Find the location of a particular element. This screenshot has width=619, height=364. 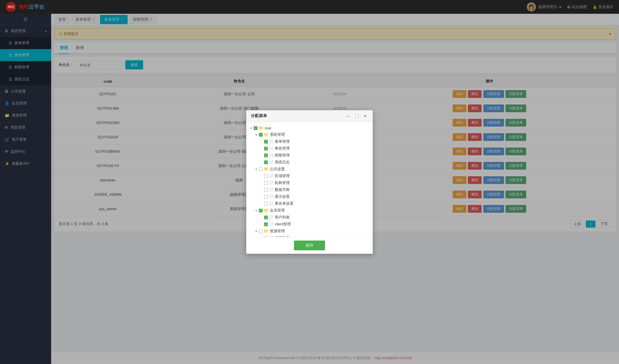

modal-save-button: 保存 is located at coordinates (310, 245).